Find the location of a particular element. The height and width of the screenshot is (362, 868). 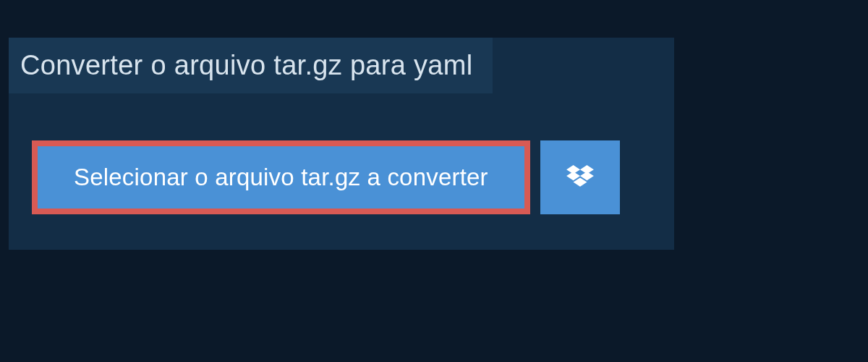

page-title: Converter o arquivo tar.gz para yaml is located at coordinates (246, 65).